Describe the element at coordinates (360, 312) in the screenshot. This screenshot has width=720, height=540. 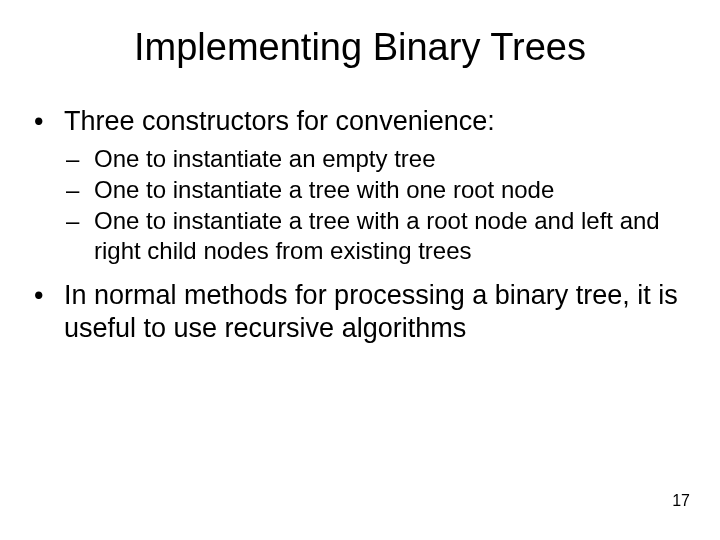
I see `bullet-item: • In normal methods for processing a bin…` at that location.